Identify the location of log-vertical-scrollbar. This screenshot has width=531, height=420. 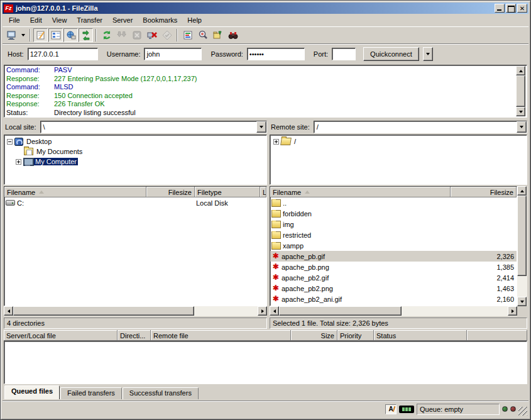
(521, 91).